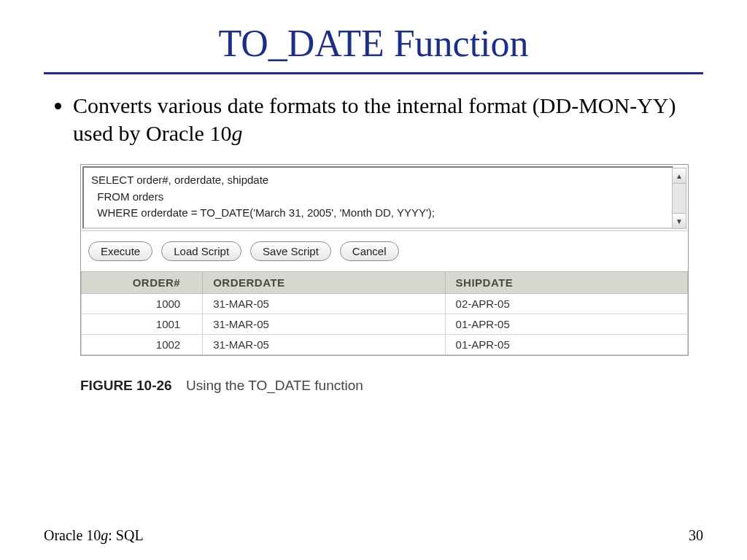 This screenshot has height=560, width=747. What do you see at coordinates (274, 385) in the screenshot?
I see `figure-caption-text: Using the TO_DATE function` at bounding box center [274, 385].